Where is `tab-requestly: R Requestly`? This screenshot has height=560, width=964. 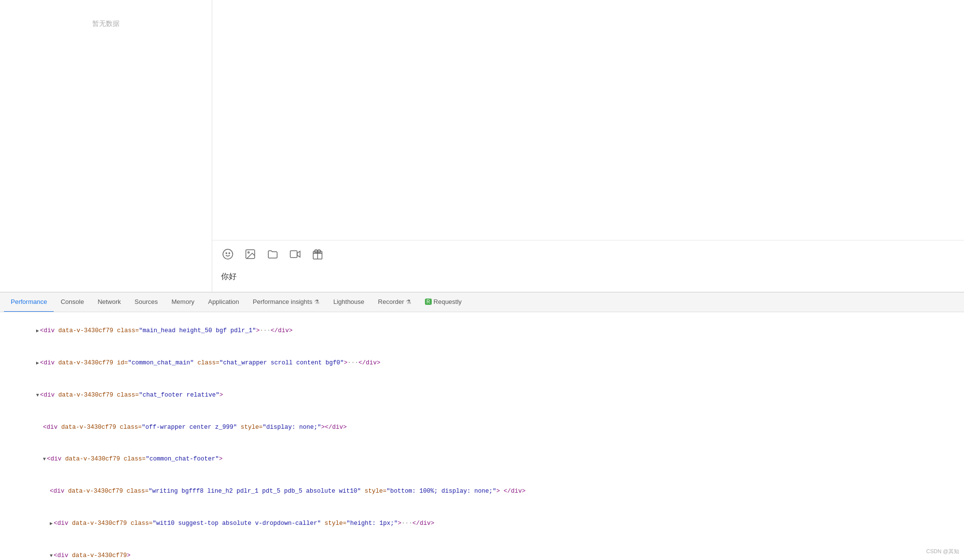 tab-requestly: R Requestly is located at coordinates (443, 302).